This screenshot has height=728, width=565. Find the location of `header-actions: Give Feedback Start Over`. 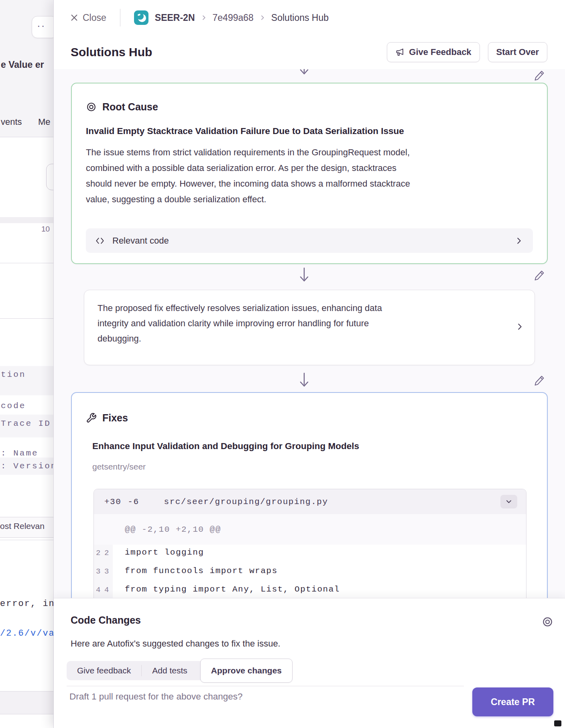

header-actions: Give Feedback Start Over is located at coordinates (467, 52).